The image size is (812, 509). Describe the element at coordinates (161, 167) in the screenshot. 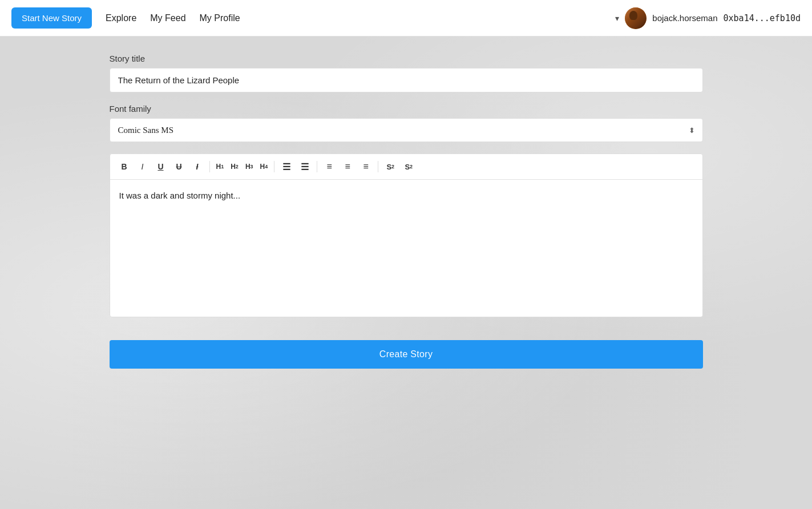

I see `underline-button: U` at that location.